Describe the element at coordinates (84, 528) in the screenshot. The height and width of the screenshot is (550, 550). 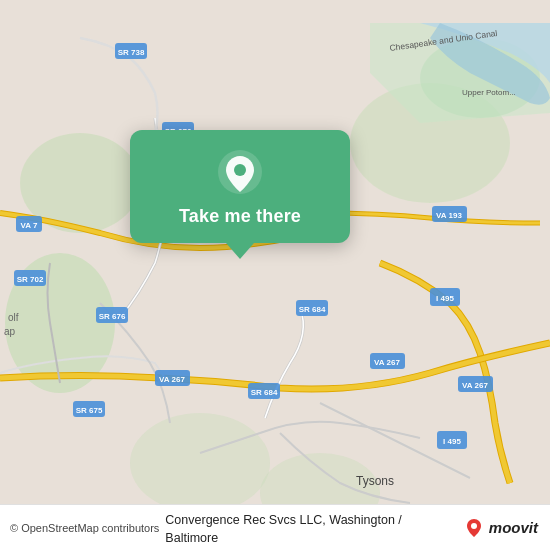
I see `footer-left: © OpenStreetMap contributors` at that location.